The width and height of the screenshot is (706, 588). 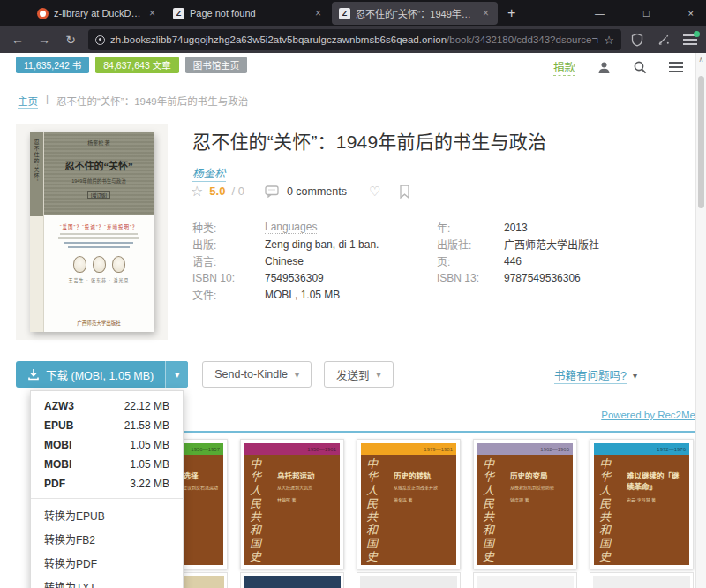 I want to click on download-button: 下载 (MOBI, 1.05 MB) ▾, so click(x=102, y=374).